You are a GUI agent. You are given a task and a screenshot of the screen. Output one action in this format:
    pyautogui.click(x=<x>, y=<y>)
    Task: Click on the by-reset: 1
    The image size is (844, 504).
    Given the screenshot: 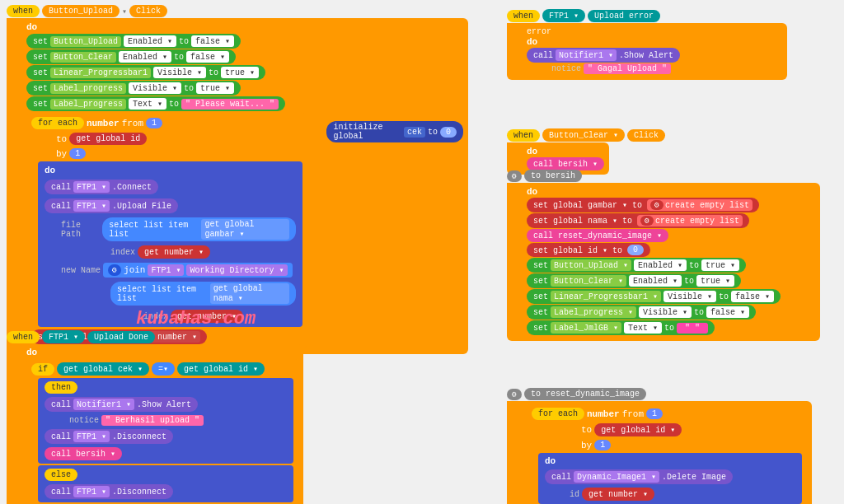 What is the action you would take?
    pyautogui.click(x=603, y=445)
    